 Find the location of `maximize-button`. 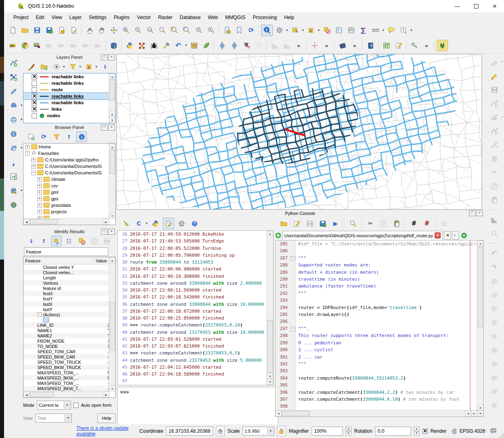

maximize-button is located at coordinates (476, 6).